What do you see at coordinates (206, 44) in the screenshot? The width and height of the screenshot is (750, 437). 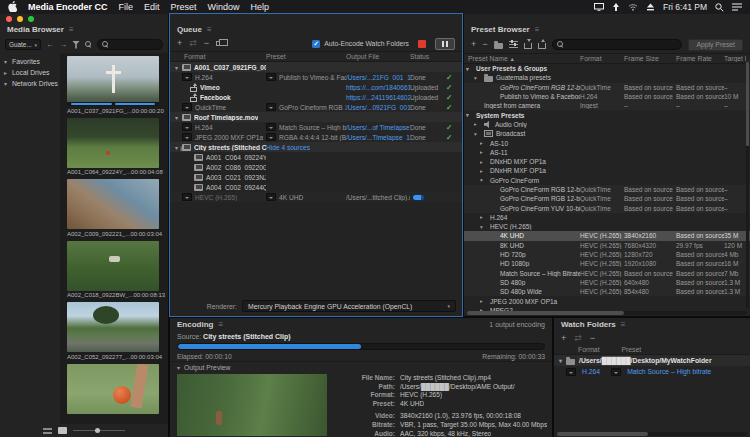 I see `remove-button: −` at bounding box center [206, 44].